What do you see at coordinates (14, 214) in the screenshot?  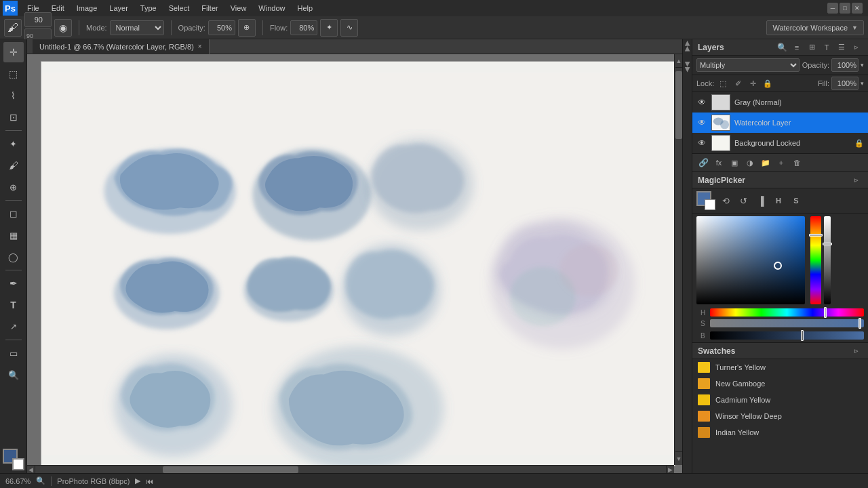 I see `eraser-tool: ◻` at bounding box center [14, 214].